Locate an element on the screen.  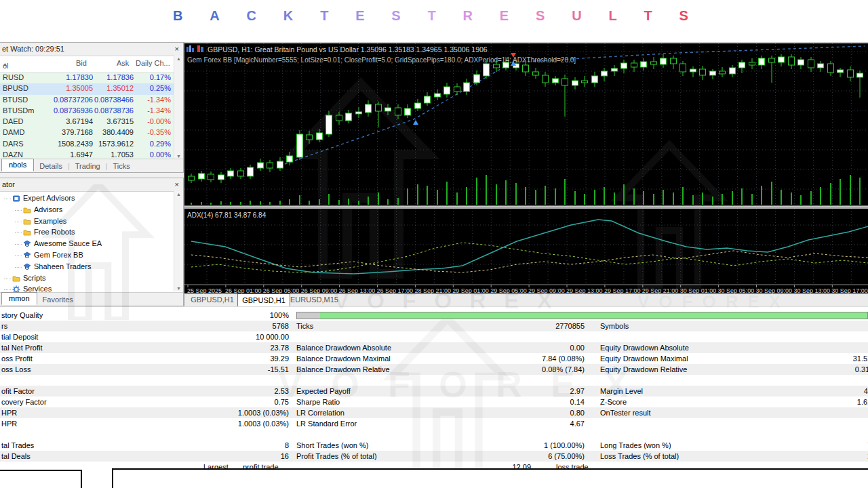
stat-label: Long Trades (won %) is located at coordinates (636, 445).